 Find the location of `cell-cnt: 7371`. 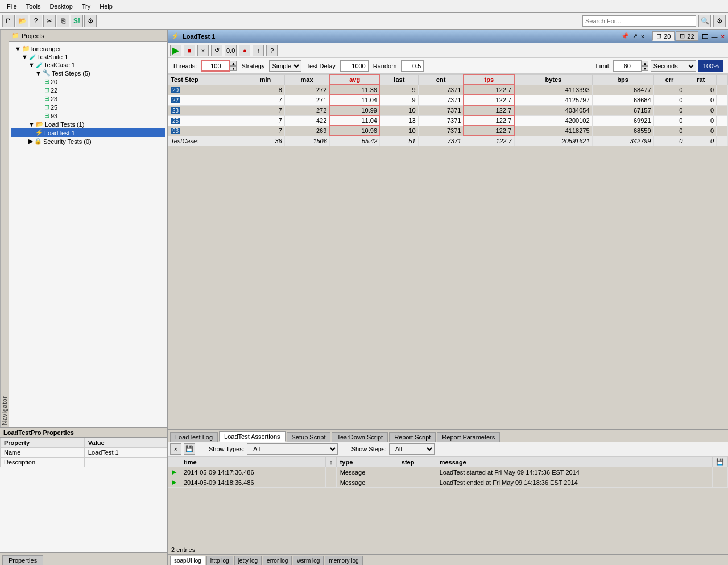

cell-cnt: 7371 is located at coordinates (441, 131).